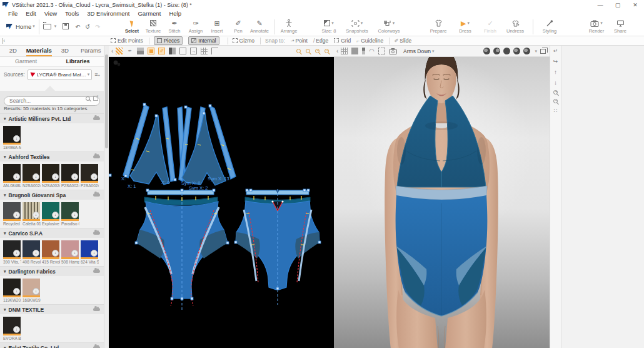 This screenshot has height=348, width=644. I want to click on move-down-icon: ↓, so click(555, 83).